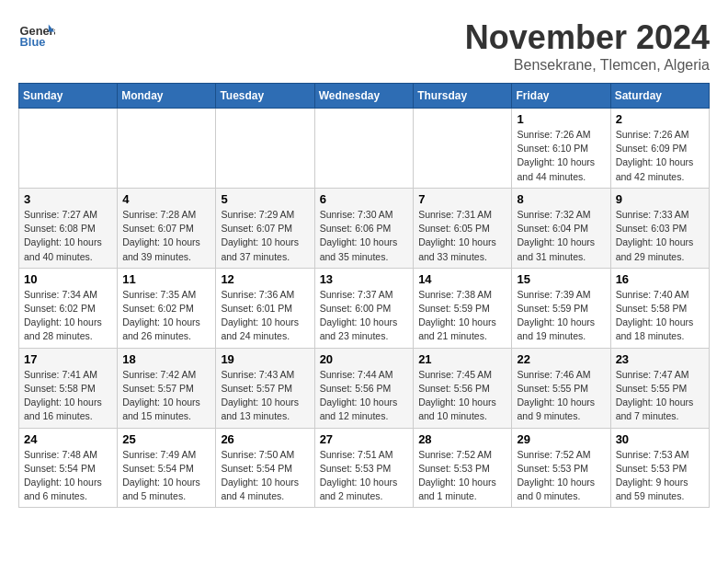 The image size is (728, 563). What do you see at coordinates (660, 388) in the screenshot?
I see `calendar-cell: 23Sunrise: 7:47 AMSunset: 5:55 PMDayligh…` at bounding box center [660, 388].